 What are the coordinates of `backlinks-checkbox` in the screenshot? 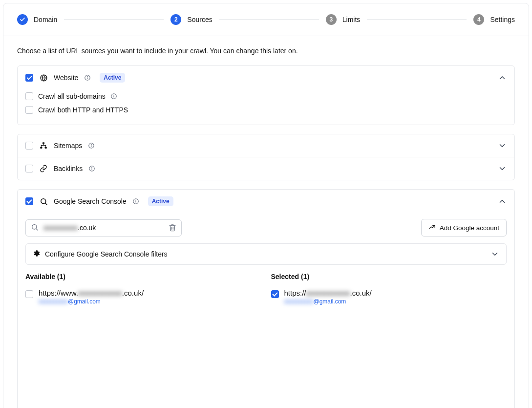 It's located at (29, 169).